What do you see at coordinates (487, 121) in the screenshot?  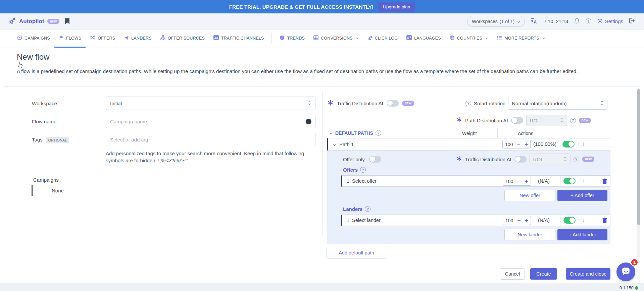 I see `path-ai-label: Path Distribution AI` at bounding box center [487, 121].